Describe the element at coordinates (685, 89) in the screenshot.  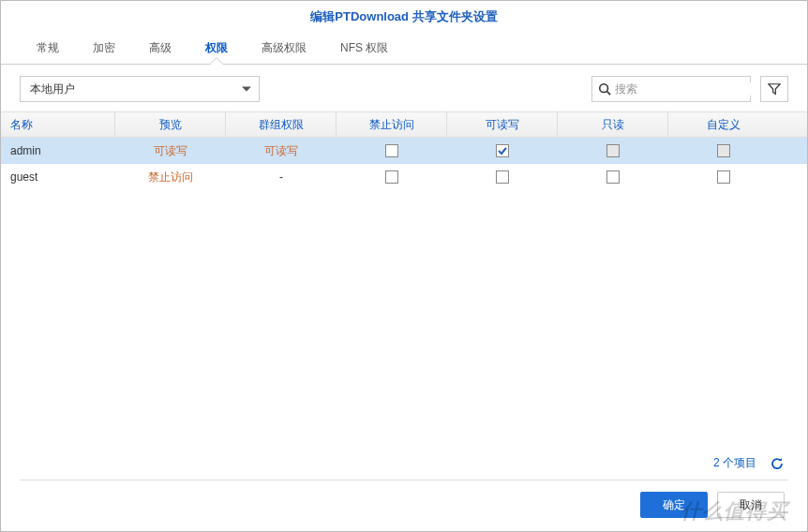
I see `search-input` at that location.